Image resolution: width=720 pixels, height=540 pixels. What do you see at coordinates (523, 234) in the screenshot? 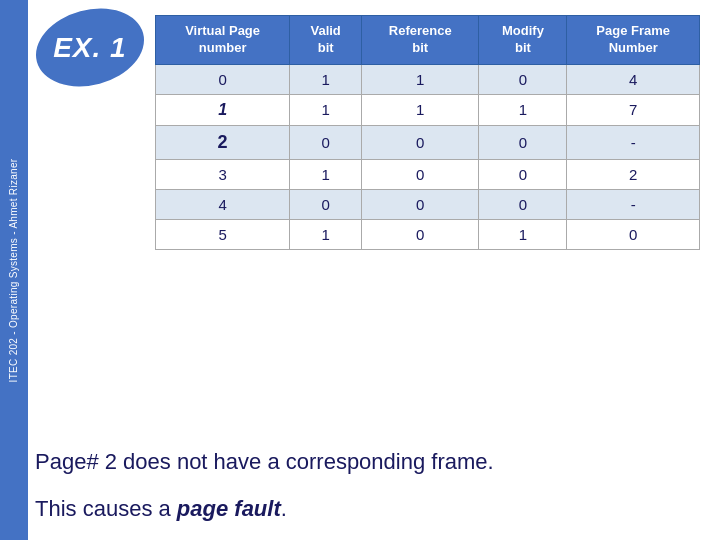
I see `table-cell-r5-c3: 1` at bounding box center [523, 234].